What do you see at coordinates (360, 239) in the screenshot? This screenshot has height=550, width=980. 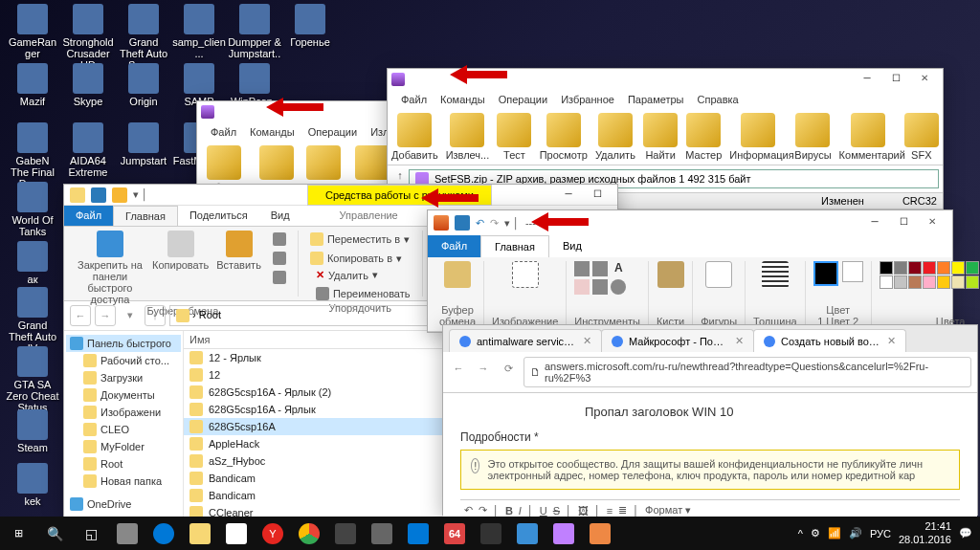 I see `moveto-button: Переместить в▾` at bounding box center [360, 239].